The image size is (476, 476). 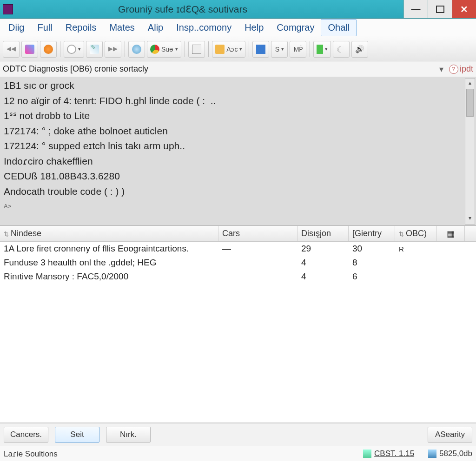 What do you see at coordinates (238, 454) in the screenshot?
I see `status-bar: Laɾie Soultions CBST. 1.15 5825,0db` at bounding box center [238, 454].